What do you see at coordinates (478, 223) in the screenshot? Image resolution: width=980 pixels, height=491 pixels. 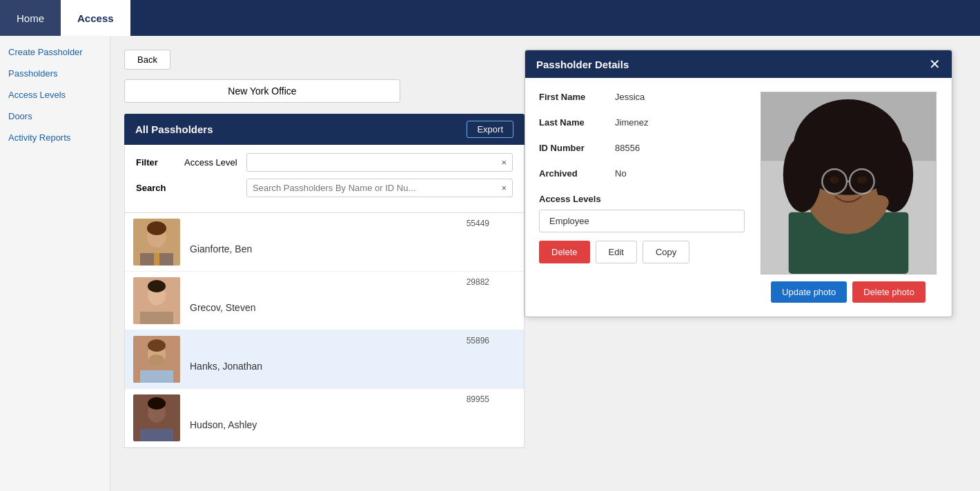 I see `passholder-id: 55449` at bounding box center [478, 223].